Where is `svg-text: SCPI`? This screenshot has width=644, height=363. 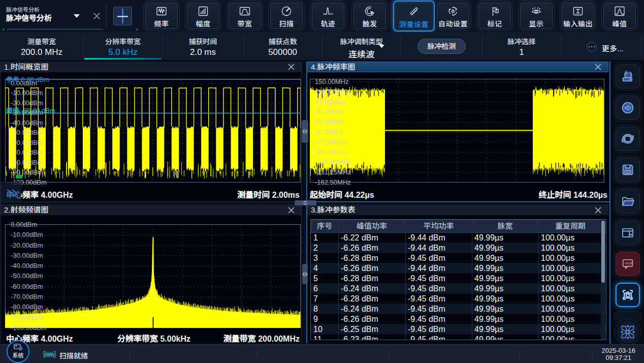
svg-text: SCPI is located at coordinates (629, 263).